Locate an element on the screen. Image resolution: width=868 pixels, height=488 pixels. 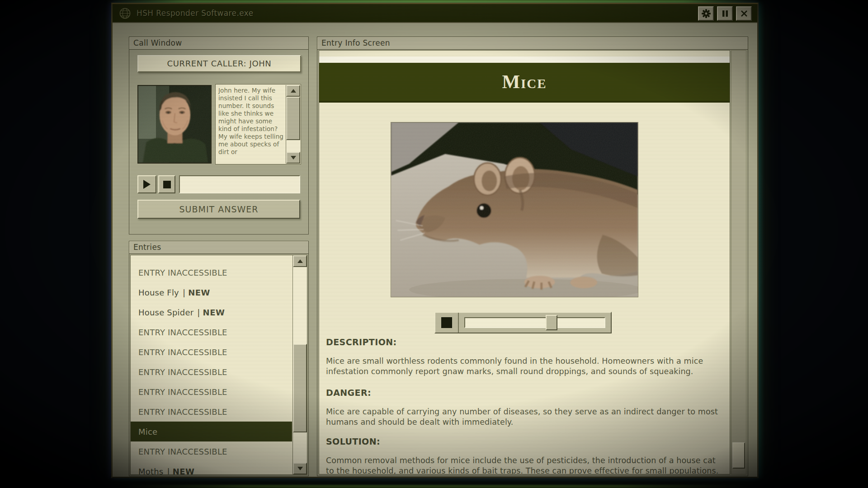
crt-glow-bottom is located at coordinates (434, 486).